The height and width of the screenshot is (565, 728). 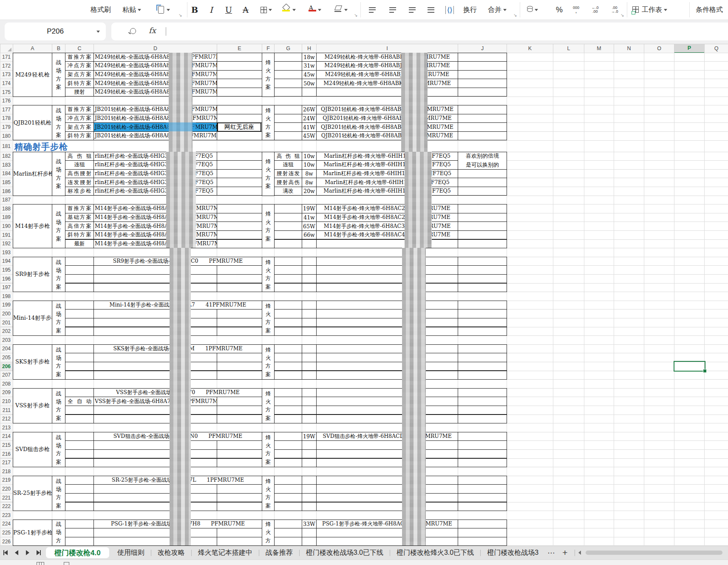 What do you see at coordinates (482, 226) in the screenshot?
I see `cell-J190` at bounding box center [482, 226].